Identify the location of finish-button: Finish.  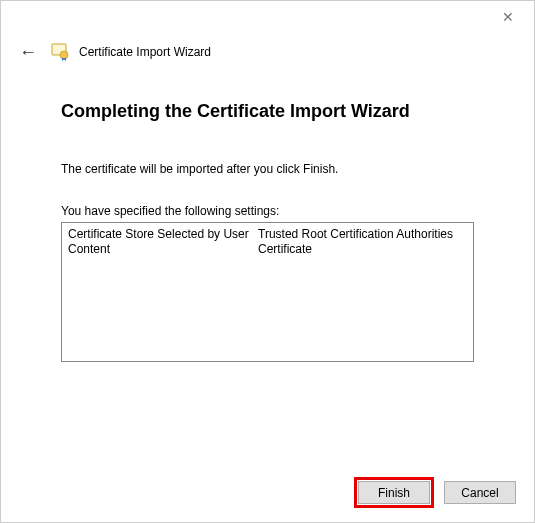
(394, 492).